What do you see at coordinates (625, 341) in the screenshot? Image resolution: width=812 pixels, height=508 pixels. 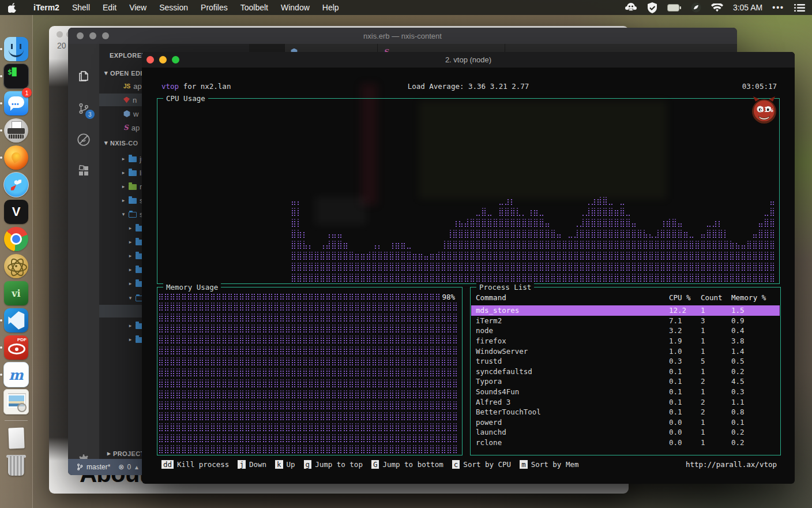 I see `process-row-firefox: firefox1.913.8` at bounding box center [625, 341].